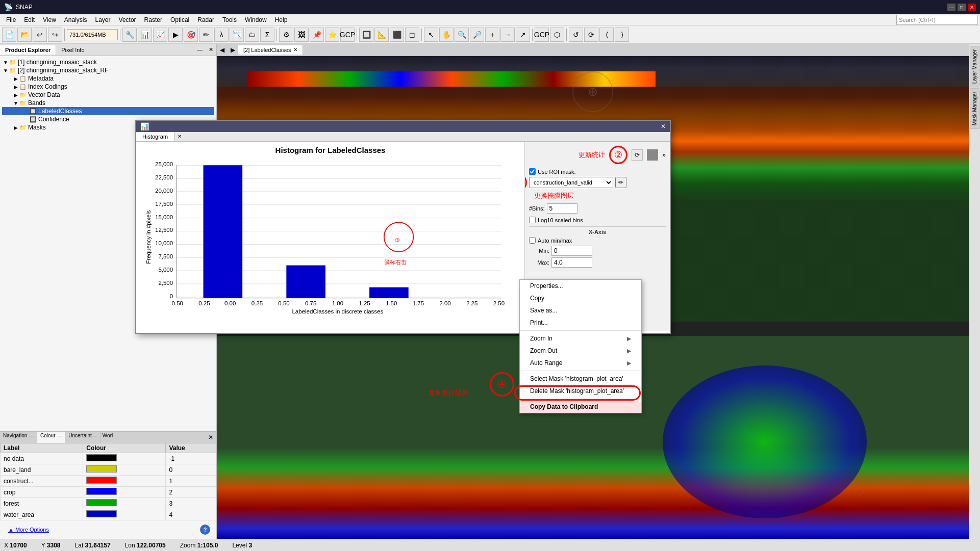 Image resolution: width=980 pixels, height=551 pixels. Describe the element at coordinates (200, 50) in the screenshot. I see `panel-minimize-btn: —` at that location.